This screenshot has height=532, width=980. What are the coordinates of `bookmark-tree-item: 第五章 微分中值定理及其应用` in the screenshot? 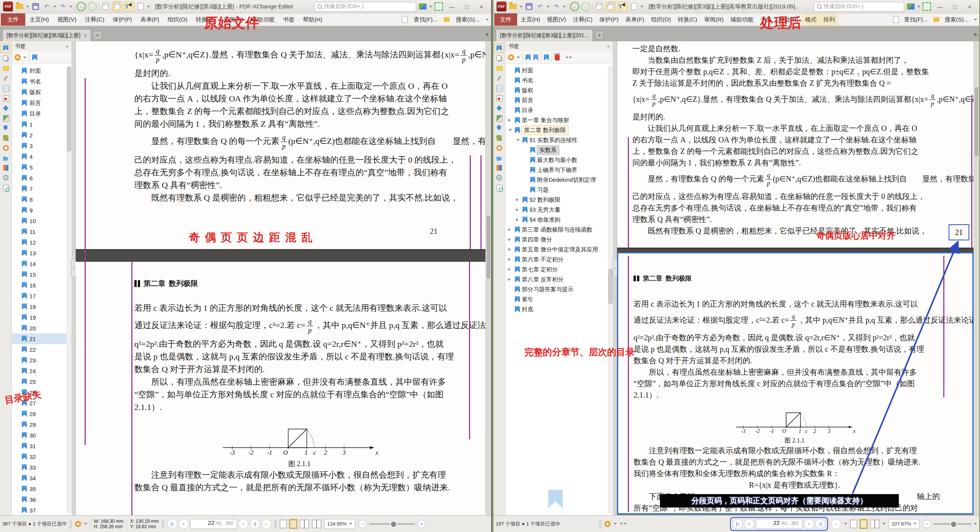 It's located at (559, 250).